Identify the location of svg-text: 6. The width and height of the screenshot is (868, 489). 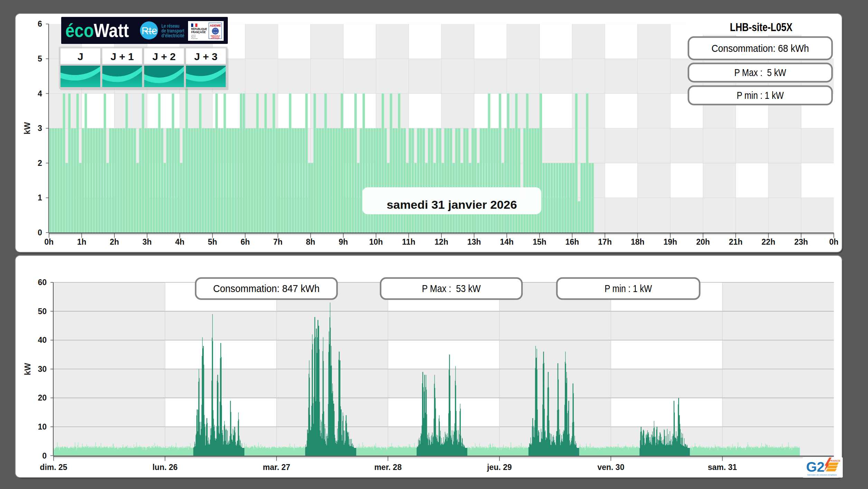
(40, 24).